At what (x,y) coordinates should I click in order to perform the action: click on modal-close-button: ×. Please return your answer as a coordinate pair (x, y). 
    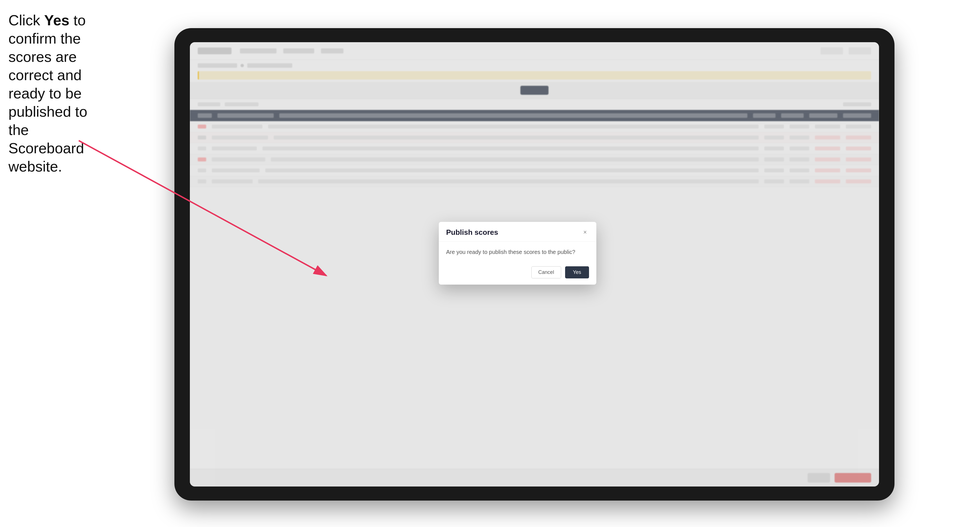
    Looking at the image, I should click on (585, 232).